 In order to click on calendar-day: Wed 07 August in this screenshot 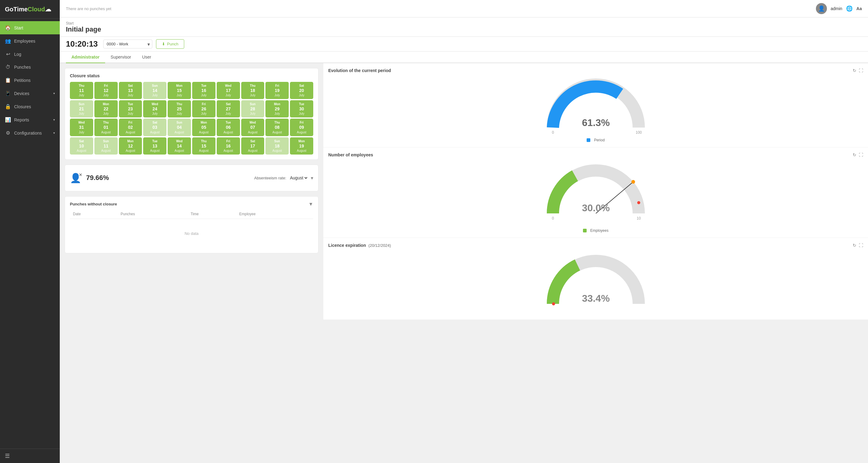, I will do `click(253, 127)`.